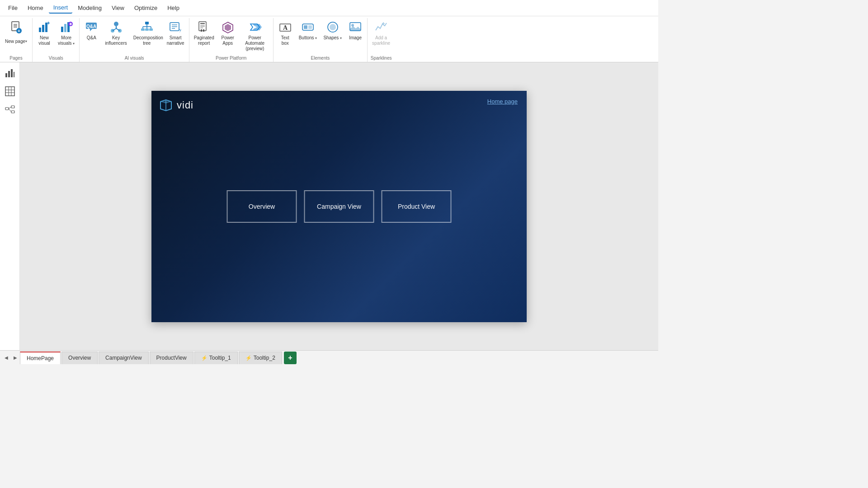  Describe the element at coordinates (174, 8) in the screenshot. I see `menu-help: Help` at that location.